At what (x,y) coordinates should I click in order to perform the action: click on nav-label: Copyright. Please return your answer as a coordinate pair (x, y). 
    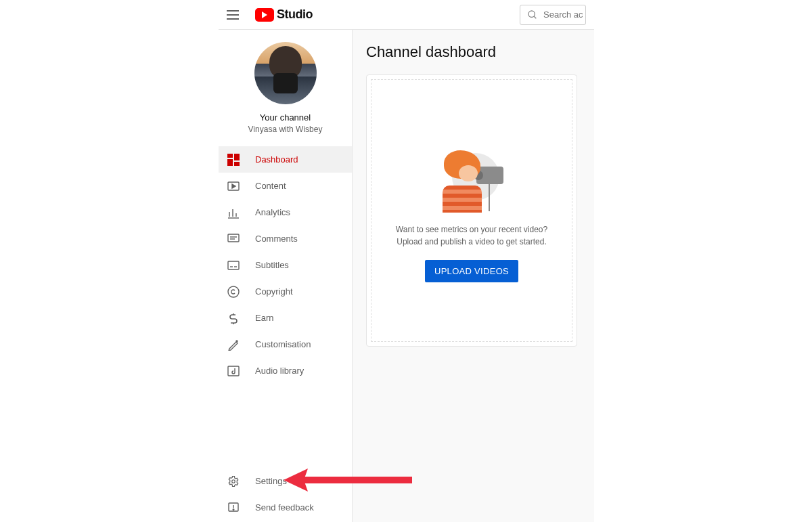
    Looking at the image, I should click on (274, 291).